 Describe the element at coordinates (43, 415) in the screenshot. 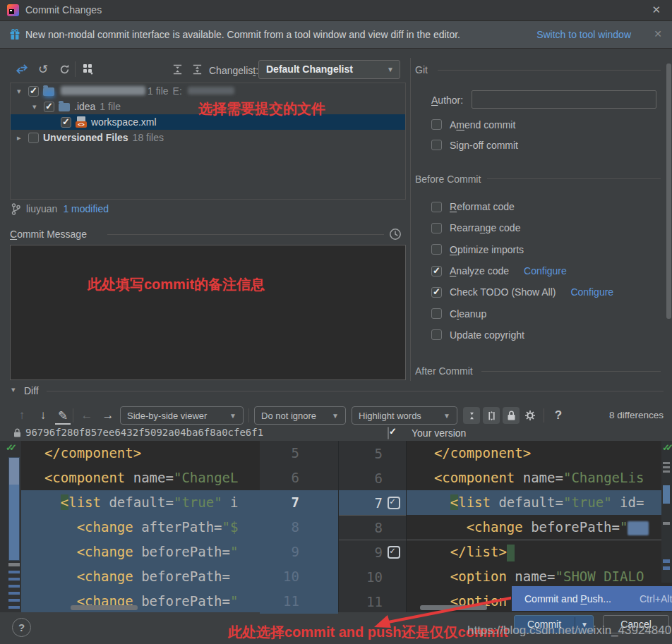

I see `next-difference-button: ↓` at that location.